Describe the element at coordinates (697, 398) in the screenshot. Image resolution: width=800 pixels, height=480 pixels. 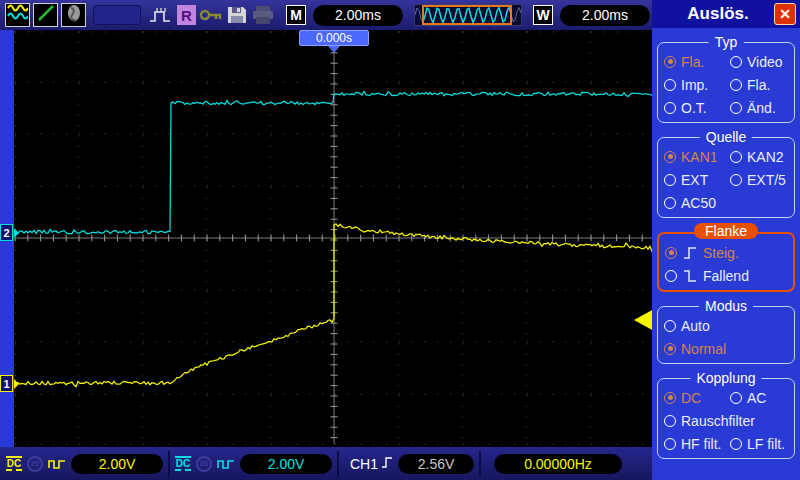
I see `radio-kopplung-dc: DC` at that location.